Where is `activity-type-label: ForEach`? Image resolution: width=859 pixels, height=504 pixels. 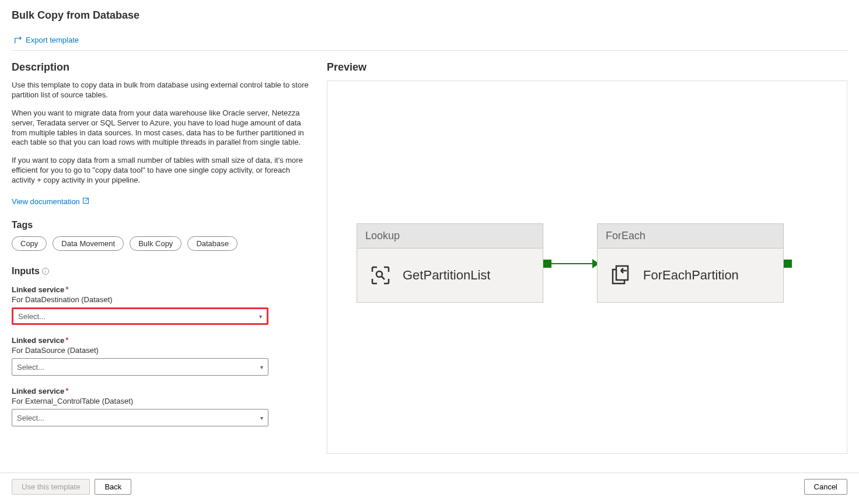 activity-type-label: ForEach is located at coordinates (690, 236).